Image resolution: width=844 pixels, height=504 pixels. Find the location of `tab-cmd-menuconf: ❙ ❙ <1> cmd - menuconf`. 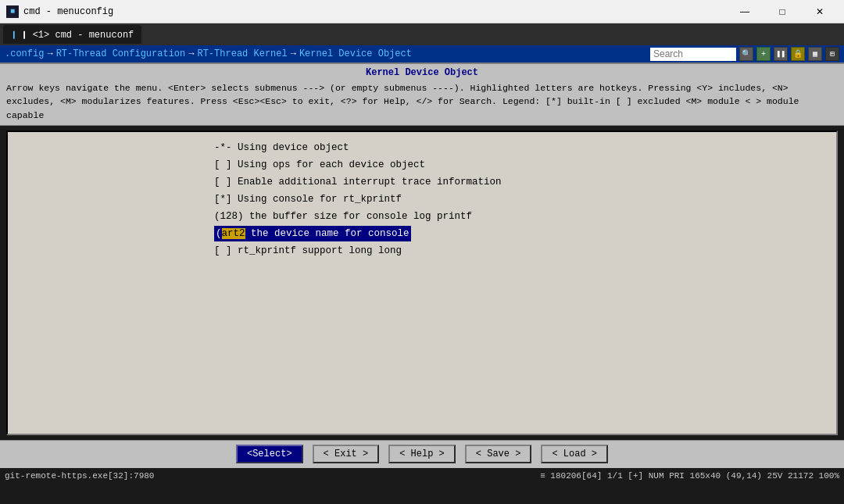

tab-cmd-menuconf: ❙ ❙ <1> cmd - menuconf is located at coordinates (72, 34).